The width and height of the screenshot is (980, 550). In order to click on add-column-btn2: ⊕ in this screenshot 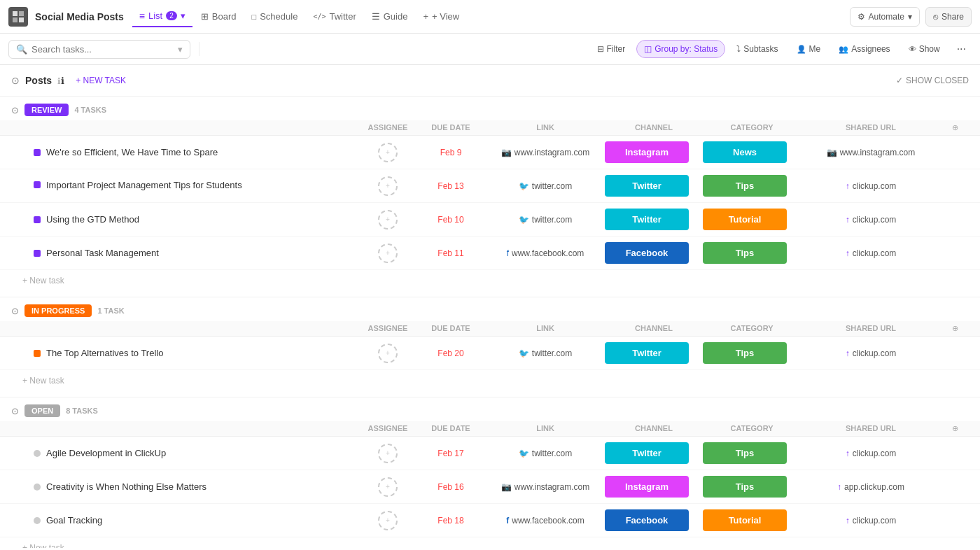, I will do `click(955, 329)`.